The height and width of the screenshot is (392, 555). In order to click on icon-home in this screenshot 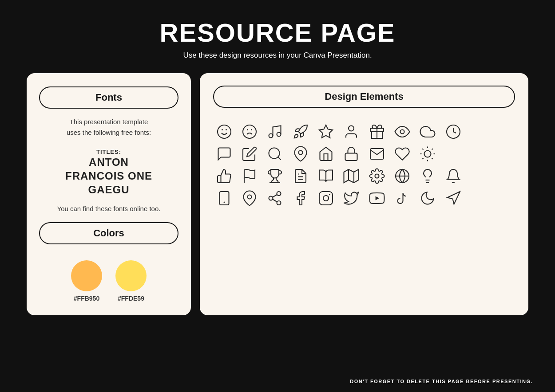, I will do `click(326, 154)`.